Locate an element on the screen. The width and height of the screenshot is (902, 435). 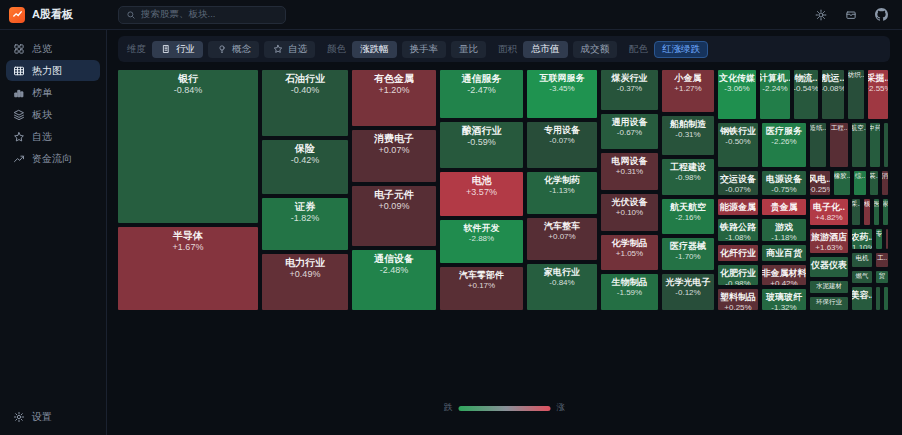
treemap-cell: 医 is located at coordinates (876, 212).